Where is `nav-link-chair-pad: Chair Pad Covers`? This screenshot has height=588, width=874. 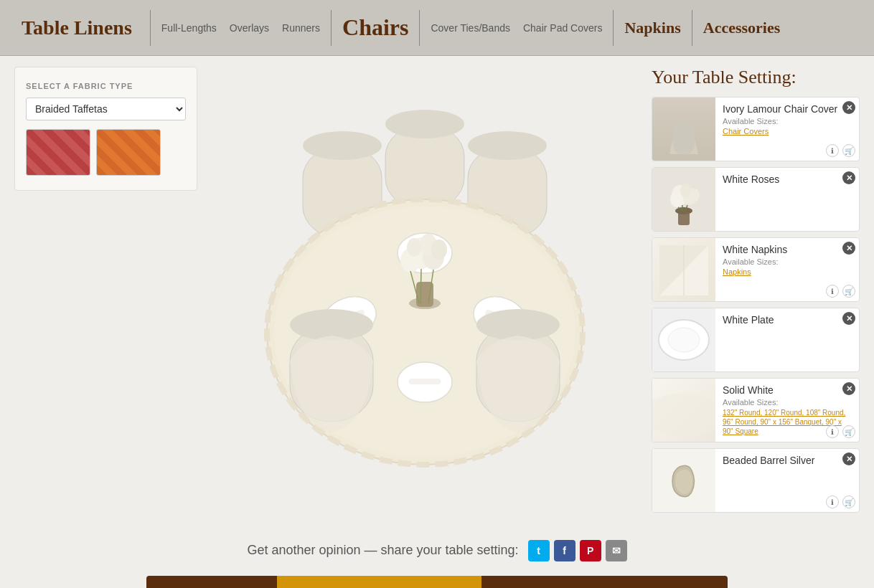 nav-link-chair-pad: Chair Pad Covers is located at coordinates (563, 28).